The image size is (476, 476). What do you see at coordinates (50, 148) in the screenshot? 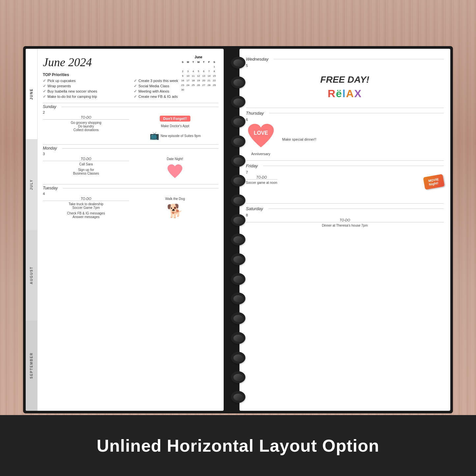
I see `monday-label: Monday` at bounding box center [50, 148].